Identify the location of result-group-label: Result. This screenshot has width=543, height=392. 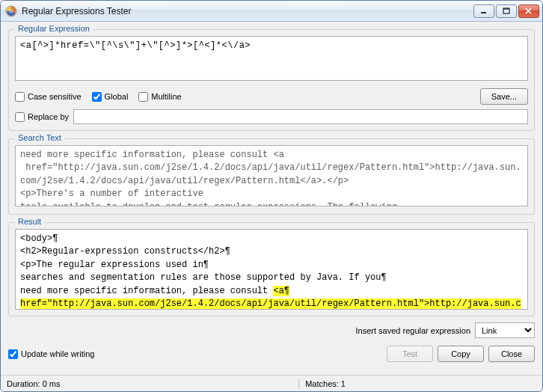
(30, 221).